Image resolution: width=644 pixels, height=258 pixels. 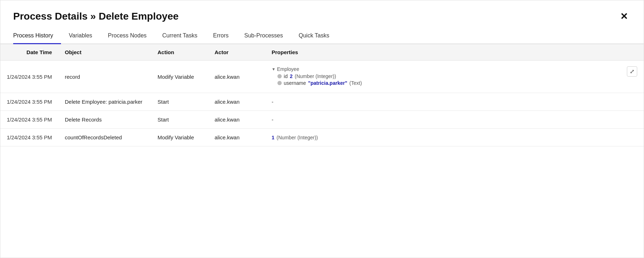 I want to click on tab-variables: Variables, so click(x=81, y=36).